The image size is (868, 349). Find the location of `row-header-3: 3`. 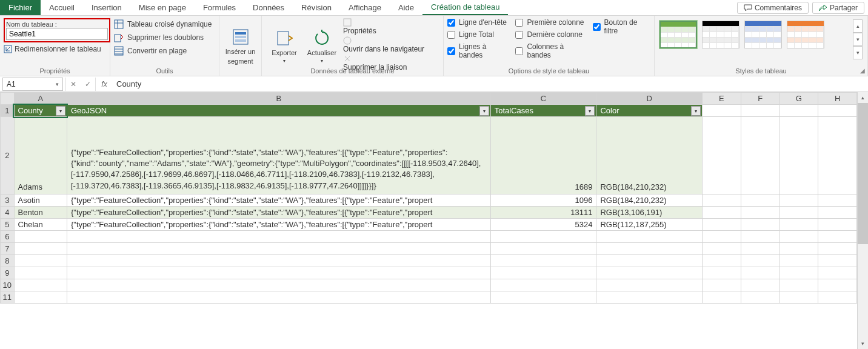

row-header-3: 3 is located at coordinates (7, 200).